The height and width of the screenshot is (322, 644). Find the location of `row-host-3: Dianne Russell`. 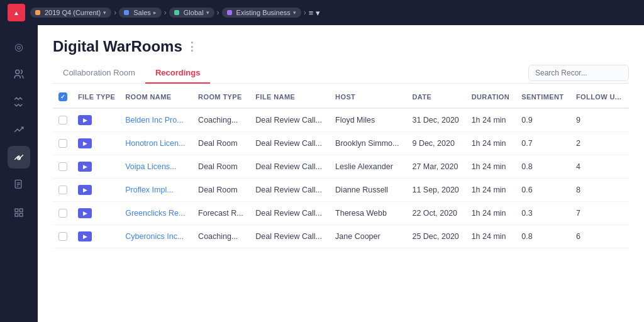

row-host-3: Dianne Russell is located at coordinates (369, 190).